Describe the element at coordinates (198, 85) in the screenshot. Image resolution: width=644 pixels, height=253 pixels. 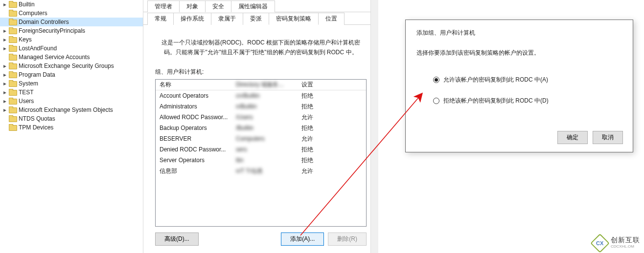
I see `col-name: 名称` at that location.